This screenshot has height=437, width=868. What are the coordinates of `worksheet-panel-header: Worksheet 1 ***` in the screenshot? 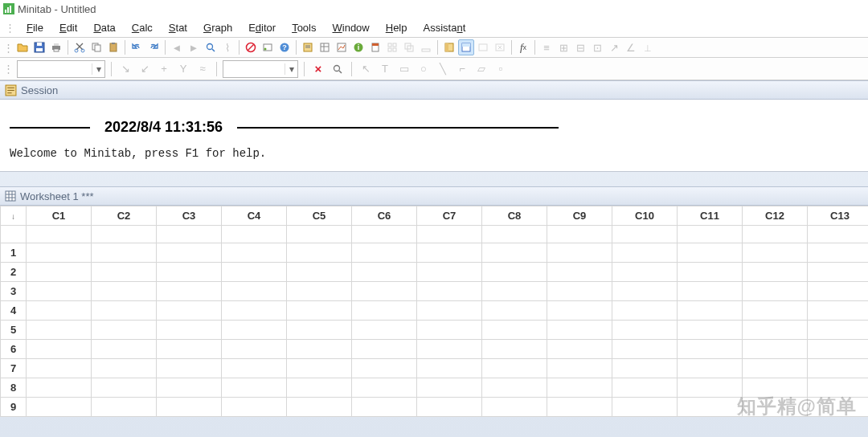 It's located at (434, 196).